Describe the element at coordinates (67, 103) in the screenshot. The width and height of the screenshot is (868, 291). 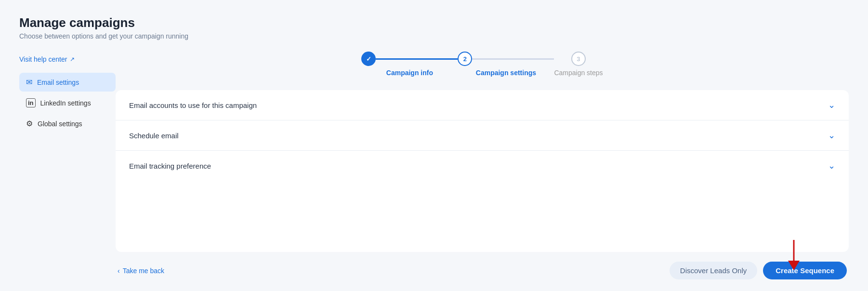
I see `sidebar-item-linkedin-settings: in LinkedIn settings` at that location.